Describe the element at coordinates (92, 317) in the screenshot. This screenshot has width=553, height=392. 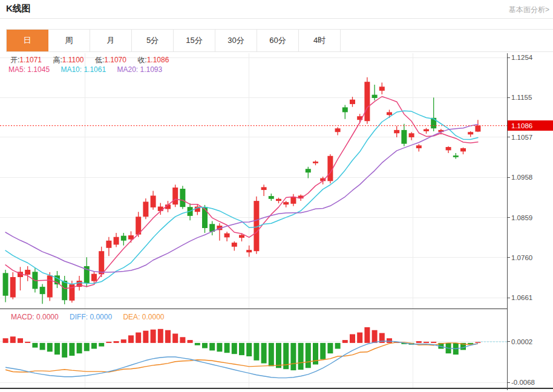
I see `macd-readout: MACD: 0.0000 DIFF: 0.0000 DEA: 0.0000` at that location.